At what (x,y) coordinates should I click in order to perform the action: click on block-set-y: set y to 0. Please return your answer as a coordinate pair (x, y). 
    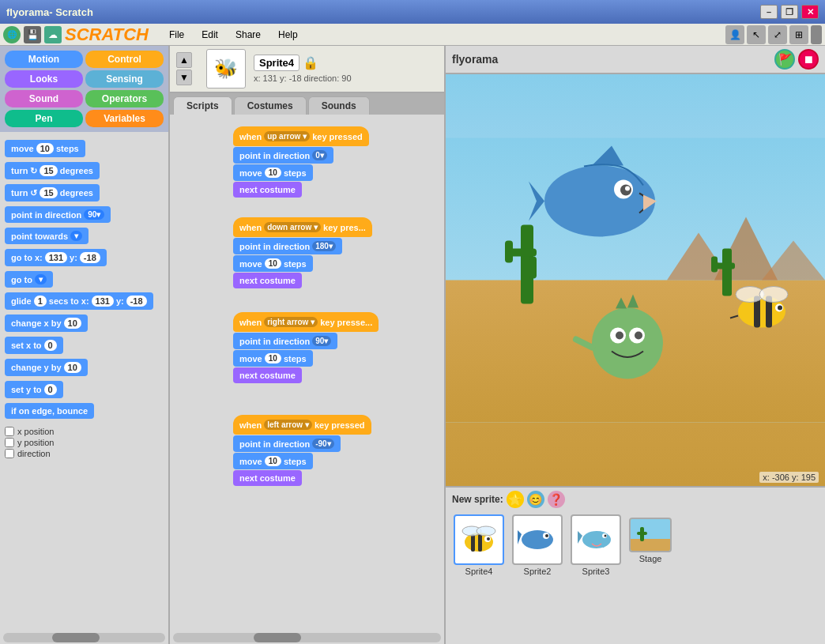
    Looking at the image, I should click on (84, 390).